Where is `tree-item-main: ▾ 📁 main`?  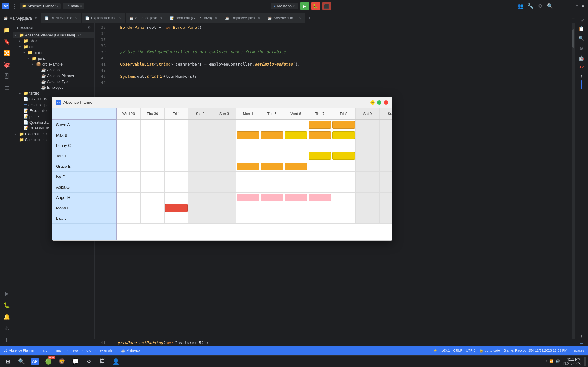
tree-item-main: ▾ 📁 main is located at coordinates (54, 53).